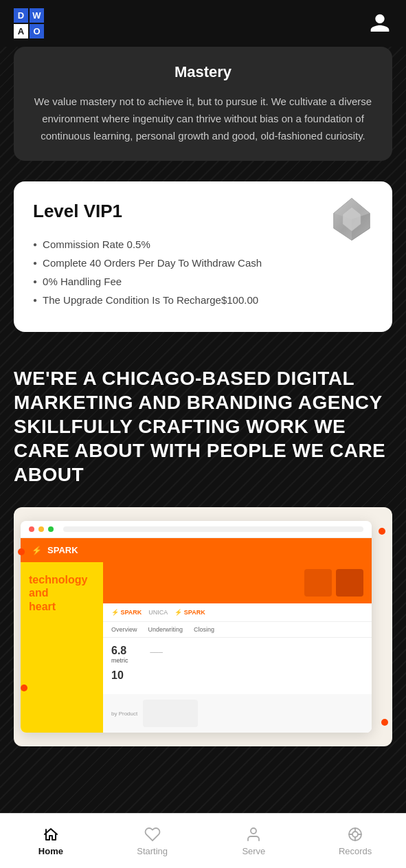 Image resolution: width=406 pixels, height=868 pixels. What do you see at coordinates (166, 630) in the screenshot?
I see `spark-nav-underwriting: Underwriting` at bounding box center [166, 630].